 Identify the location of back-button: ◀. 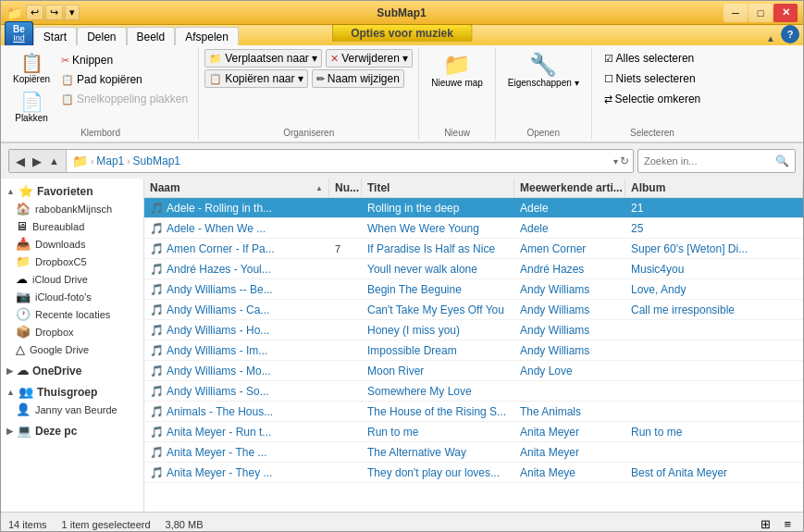
(20, 161).